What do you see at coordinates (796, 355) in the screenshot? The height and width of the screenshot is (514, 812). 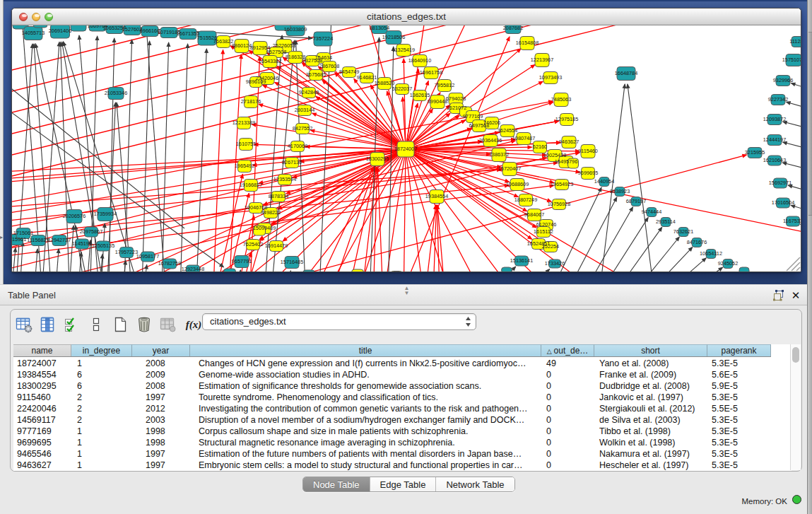 I see `table-scrollbar-thumb` at bounding box center [796, 355].